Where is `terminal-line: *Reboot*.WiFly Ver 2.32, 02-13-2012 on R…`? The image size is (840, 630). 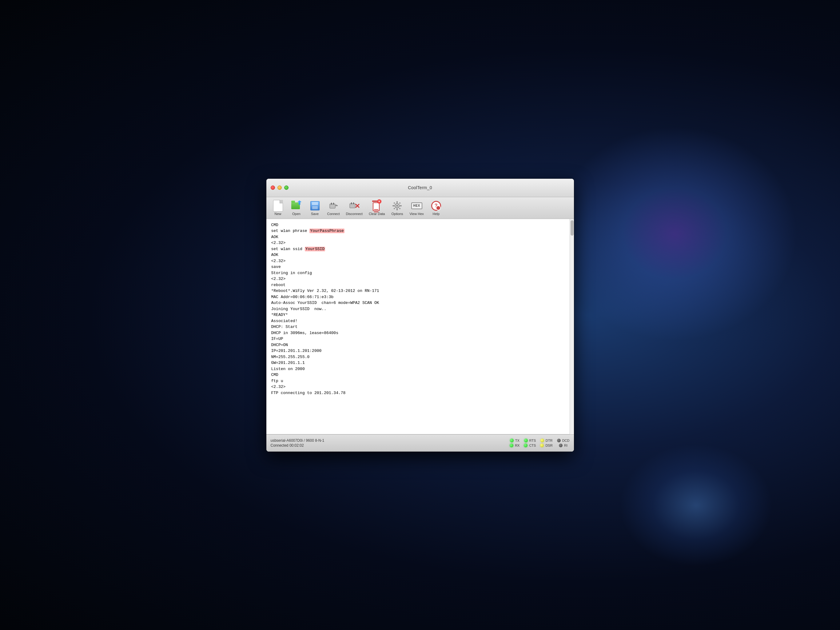
terminal-line: *Reboot*.WiFly Ver 2.32, 02-13-2012 on R… is located at coordinates (420, 291).